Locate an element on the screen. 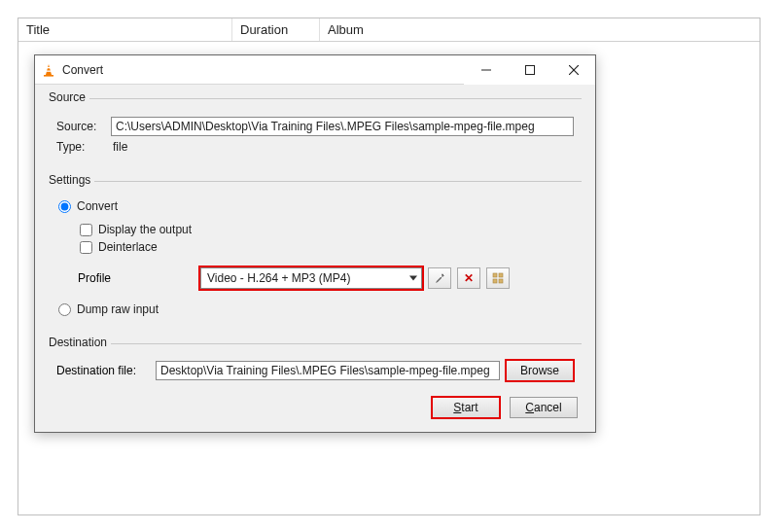 This screenshot has height=532, width=778. source-group-label: Source is located at coordinates (69, 97).